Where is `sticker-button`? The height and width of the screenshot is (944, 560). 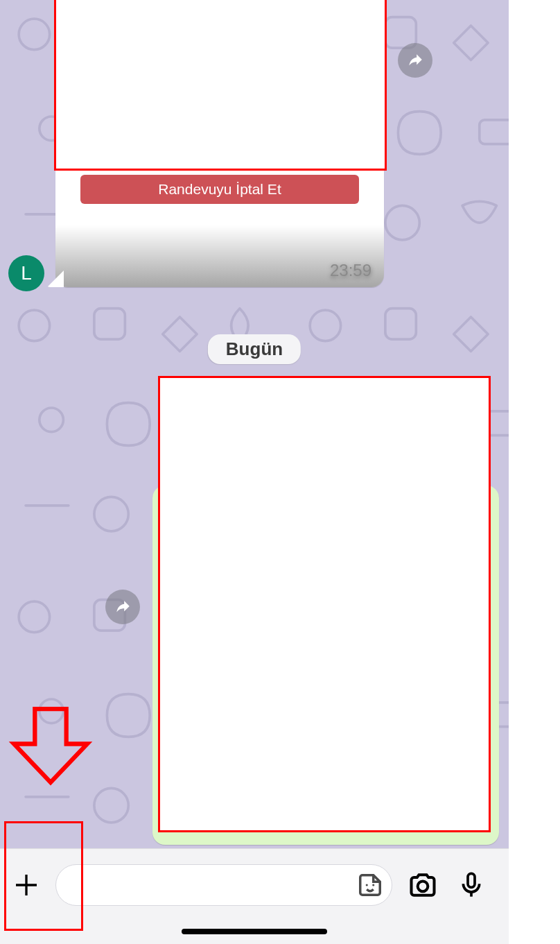
sticker-button is located at coordinates (370, 885).